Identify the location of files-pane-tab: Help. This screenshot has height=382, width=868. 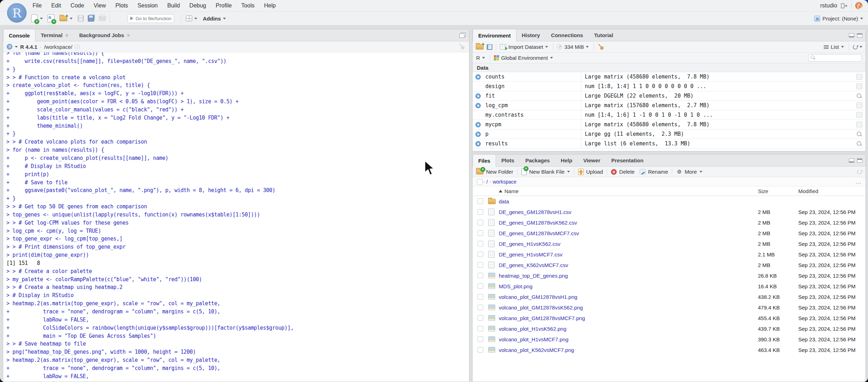
(567, 161).